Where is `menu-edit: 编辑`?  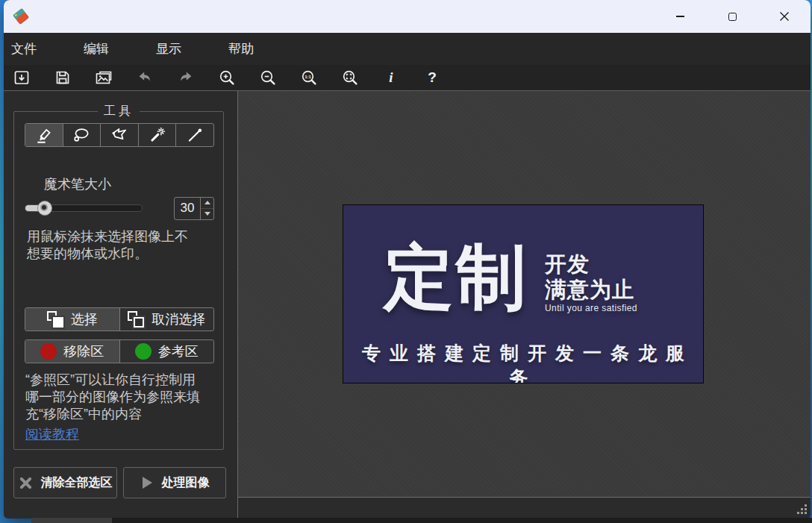
menu-edit: 编辑 is located at coordinates (96, 49).